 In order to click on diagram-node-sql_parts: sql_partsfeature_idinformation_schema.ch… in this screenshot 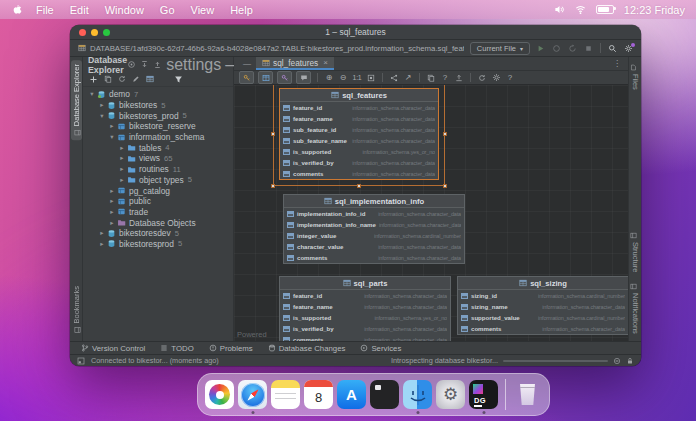, I will do `click(365, 308)`.